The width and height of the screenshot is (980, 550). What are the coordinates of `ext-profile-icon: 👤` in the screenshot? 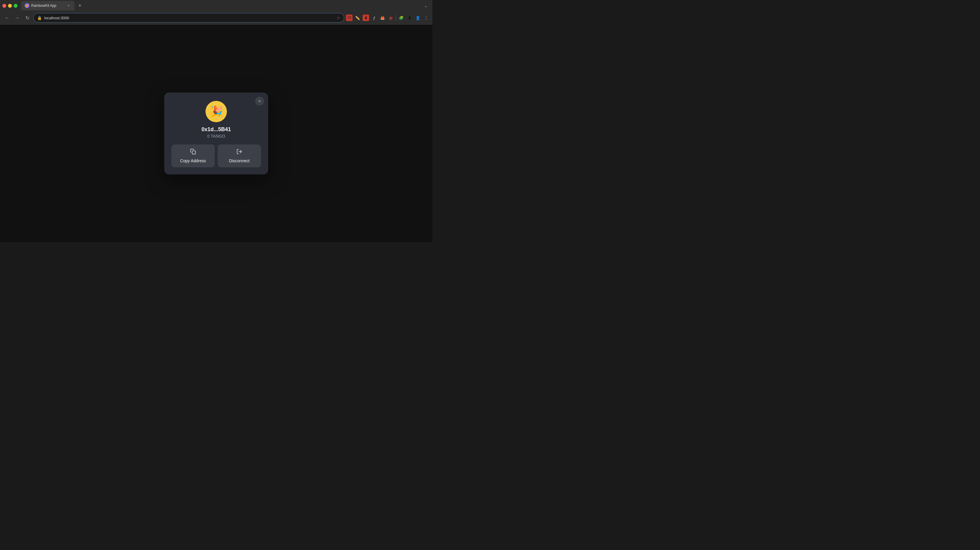 It's located at (418, 17).